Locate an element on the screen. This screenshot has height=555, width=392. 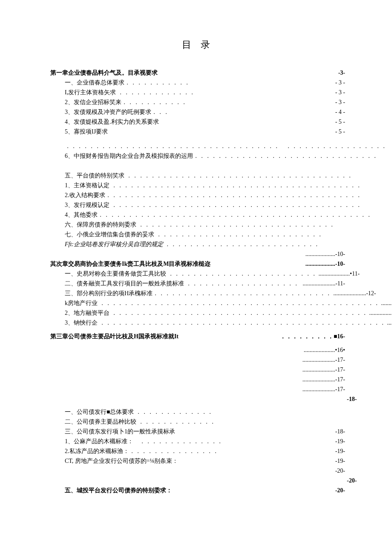
toc-entry-label: 2、地方融资平台 ．．．．．．．．．．．．．．．．．．．．．．．．．．．．．．．… is located at coordinates (216, 313).